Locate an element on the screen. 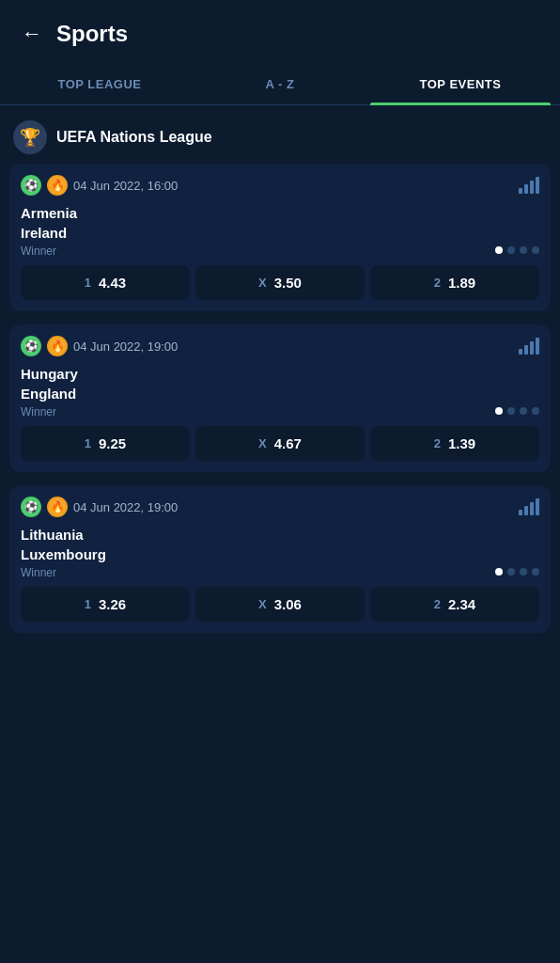  odds-value-3: 1.39 is located at coordinates (462, 444).